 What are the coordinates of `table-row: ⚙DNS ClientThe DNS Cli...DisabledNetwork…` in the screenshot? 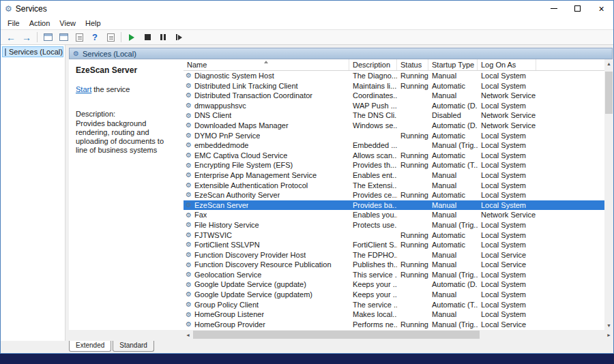 It's located at (394, 116).